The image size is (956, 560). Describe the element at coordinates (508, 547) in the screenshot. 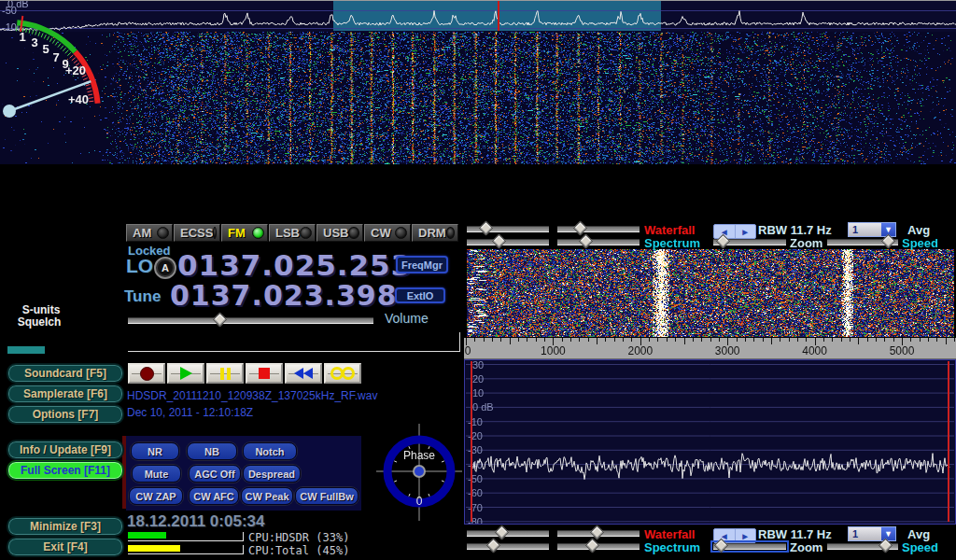

I see `spectrum-gain-slider-bottom` at that location.